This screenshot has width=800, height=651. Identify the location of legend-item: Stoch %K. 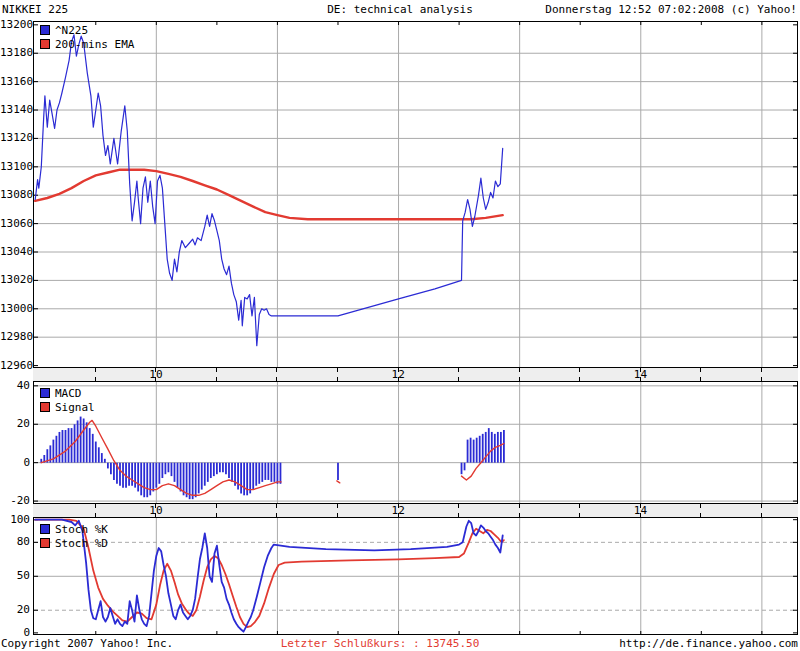
(74, 530).